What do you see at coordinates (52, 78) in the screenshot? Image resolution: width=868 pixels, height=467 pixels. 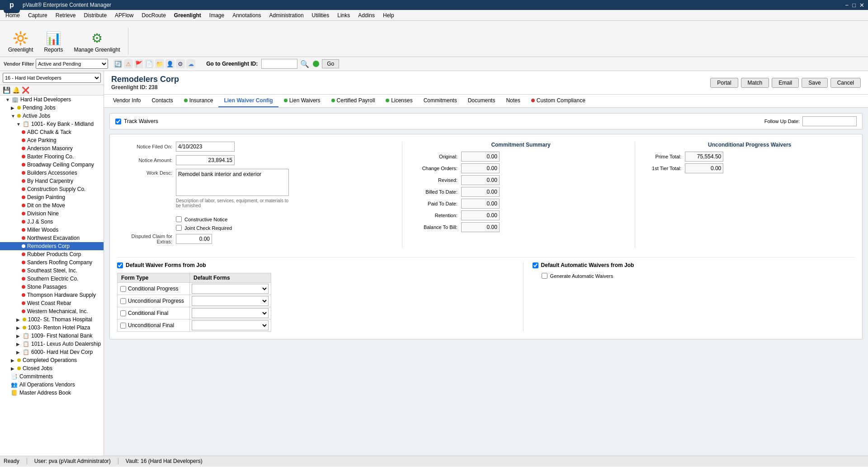 I see `company-dropdown: 16 - Hard Hat Developers` at bounding box center [52, 78].